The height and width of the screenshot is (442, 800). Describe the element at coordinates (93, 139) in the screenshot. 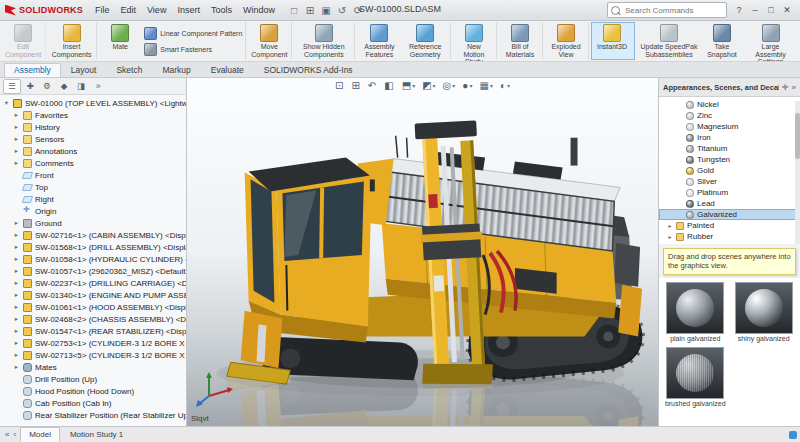

I see `tree-item: ▸ Sensors` at that location.